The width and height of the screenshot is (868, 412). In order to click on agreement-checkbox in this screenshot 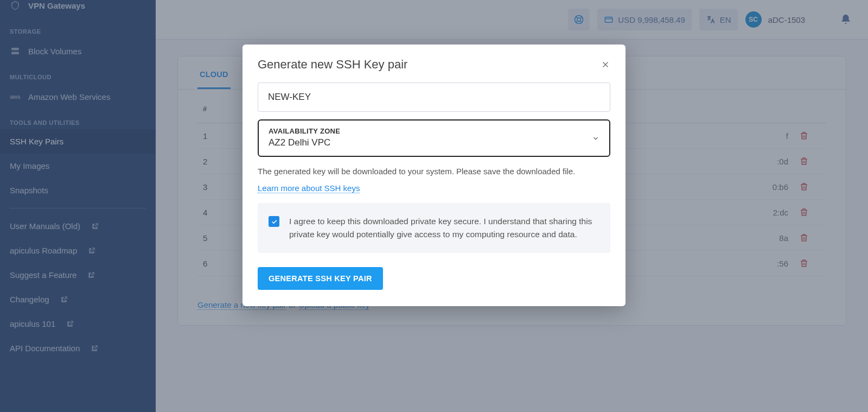, I will do `click(274, 221)`.